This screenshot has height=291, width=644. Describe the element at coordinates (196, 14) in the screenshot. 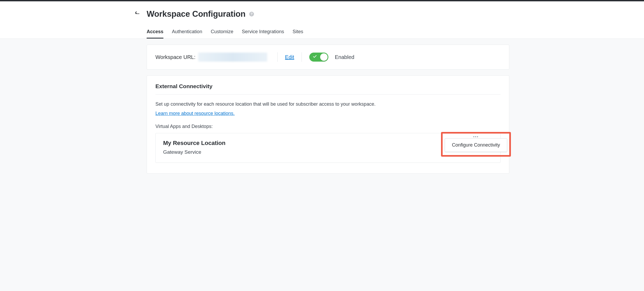

I see `page-title: Workspace Configuration` at that location.